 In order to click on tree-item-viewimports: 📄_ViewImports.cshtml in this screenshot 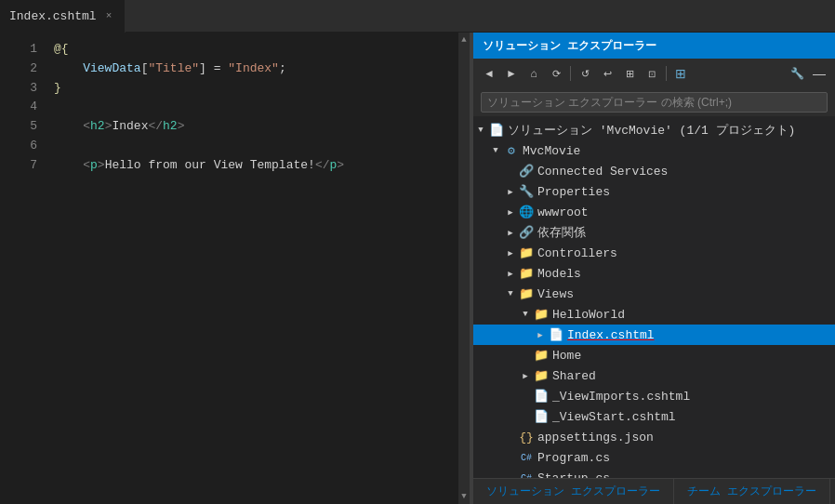, I will do `click(655, 396)`.